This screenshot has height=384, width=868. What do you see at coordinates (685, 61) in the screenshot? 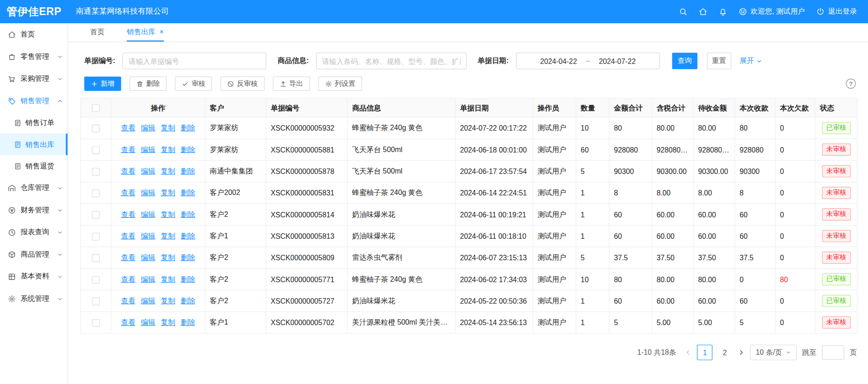
I see `search-button: 查询` at bounding box center [685, 61].